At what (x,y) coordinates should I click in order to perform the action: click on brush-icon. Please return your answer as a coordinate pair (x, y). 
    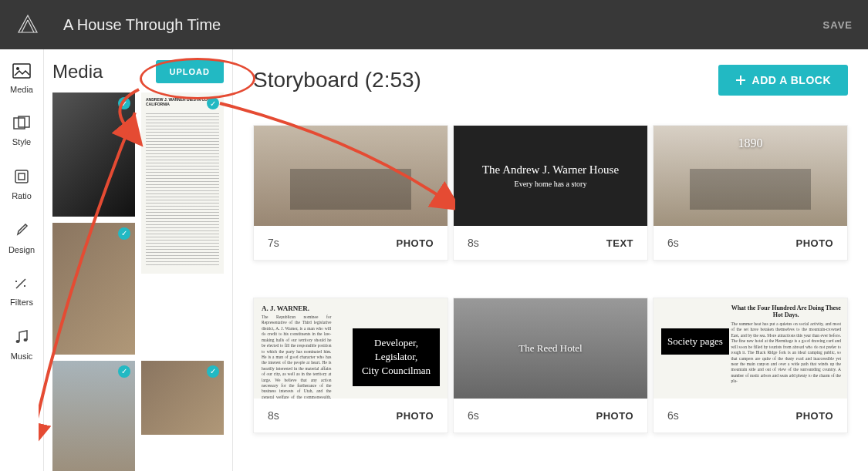
    Looking at the image, I should click on (22, 230).